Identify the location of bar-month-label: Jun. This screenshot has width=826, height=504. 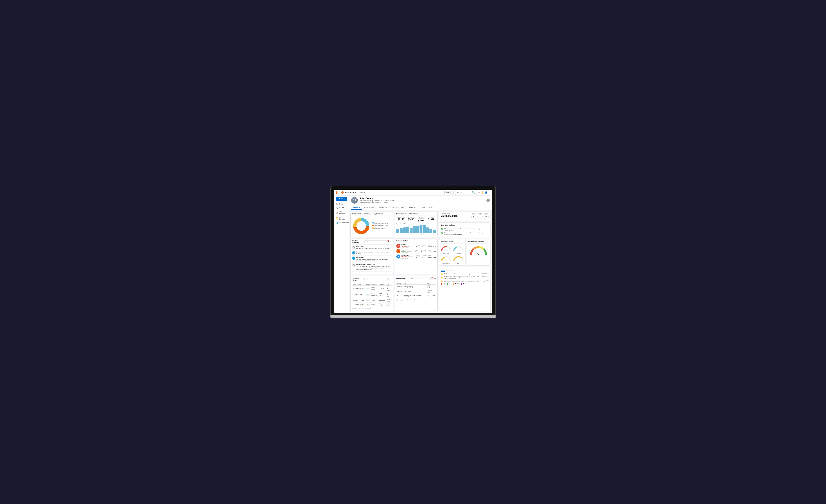
(414, 234).